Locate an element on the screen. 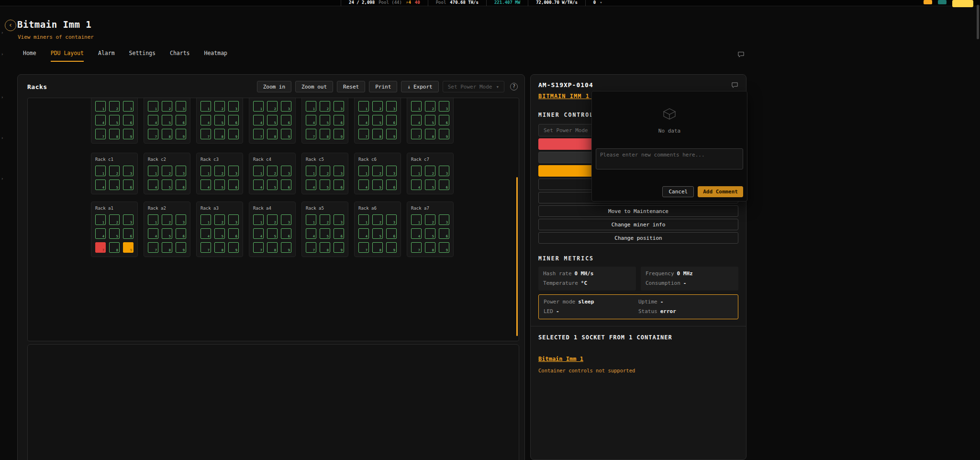 This screenshot has height=460, width=980. move-to-maintenance-button: Move to Maintenance is located at coordinates (638, 211).